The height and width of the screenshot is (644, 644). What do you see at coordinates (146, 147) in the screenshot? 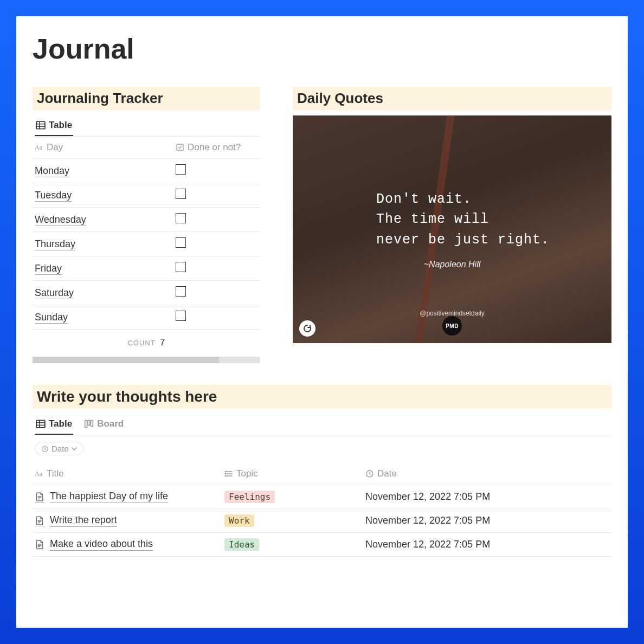
I see `tracker-column-headers: Aa Day Done or not?` at bounding box center [146, 147].